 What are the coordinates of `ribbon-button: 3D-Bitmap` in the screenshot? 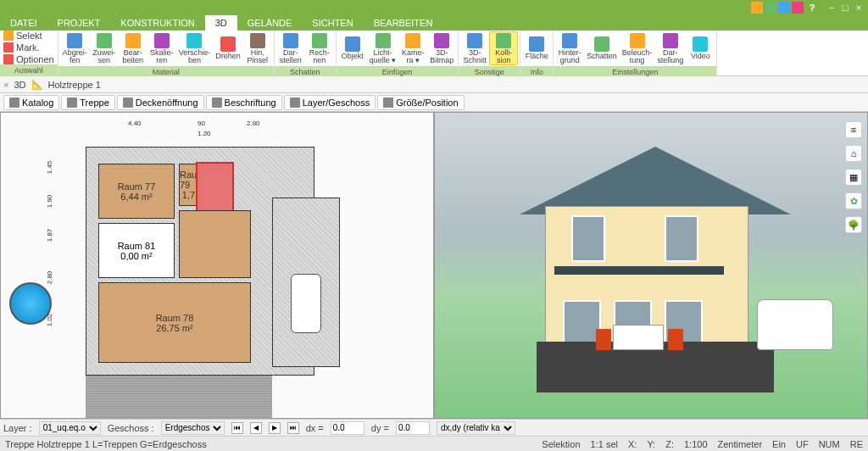 It's located at (442, 48).